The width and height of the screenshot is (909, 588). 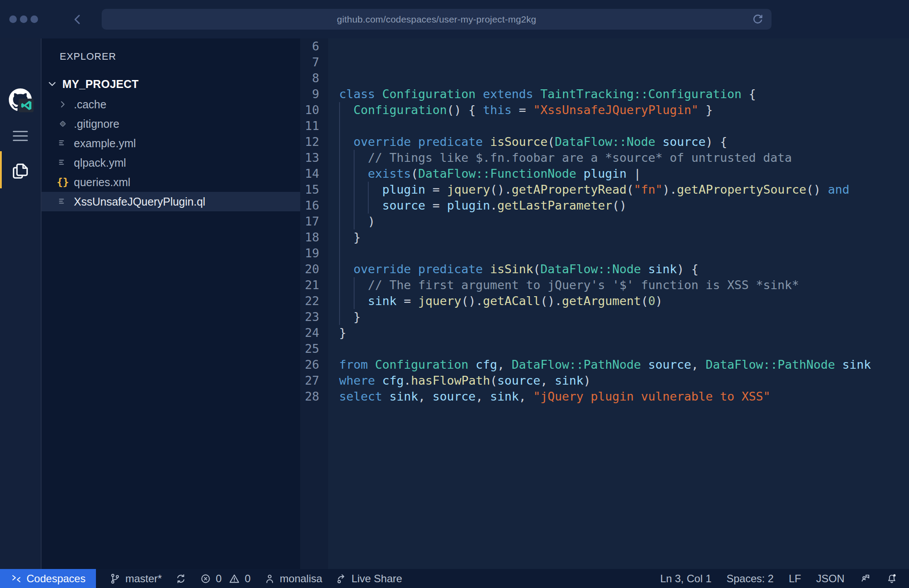 I want to click on line-number: 18, so click(x=309, y=237).